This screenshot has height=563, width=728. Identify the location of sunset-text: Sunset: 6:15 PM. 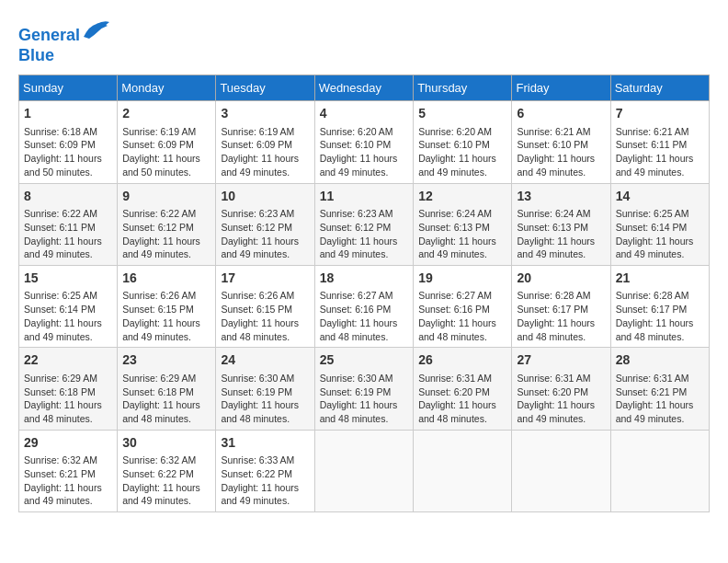
(256, 309).